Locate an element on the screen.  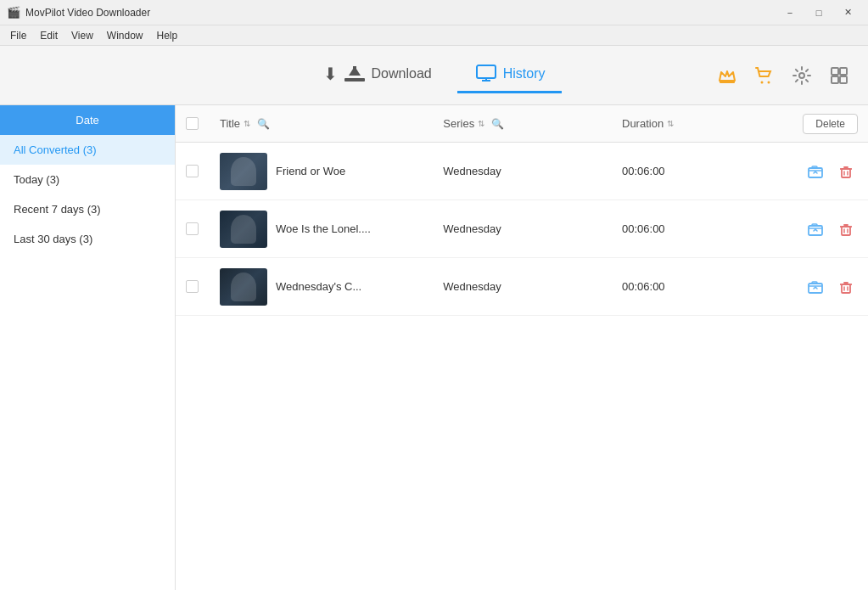
series-search-icon: 🔍 is located at coordinates (497, 124).